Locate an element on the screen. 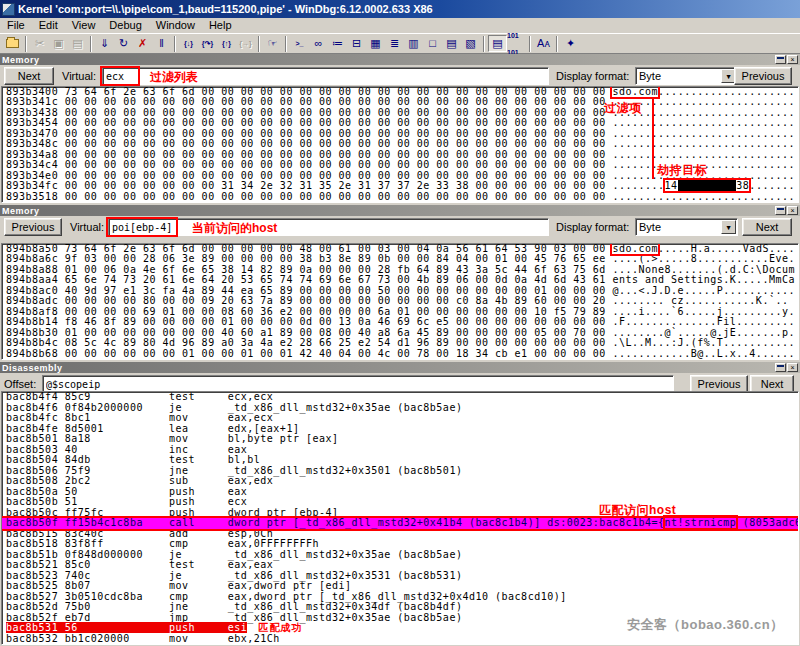 This screenshot has width=800, height=646. dropdown-arrow-icon: ▼ is located at coordinates (728, 227).